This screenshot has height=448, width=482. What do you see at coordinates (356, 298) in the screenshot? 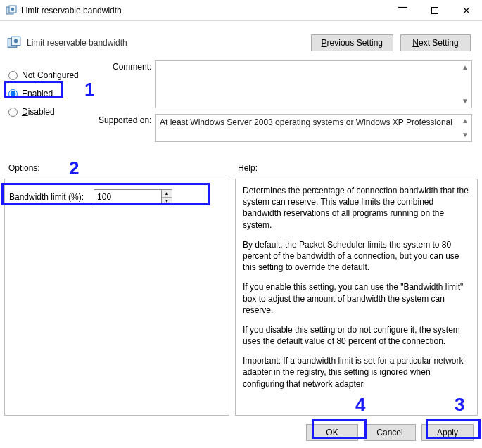
I see `help-paragraph: If you enable this setting, you can use …` at bounding box center [356, 298].